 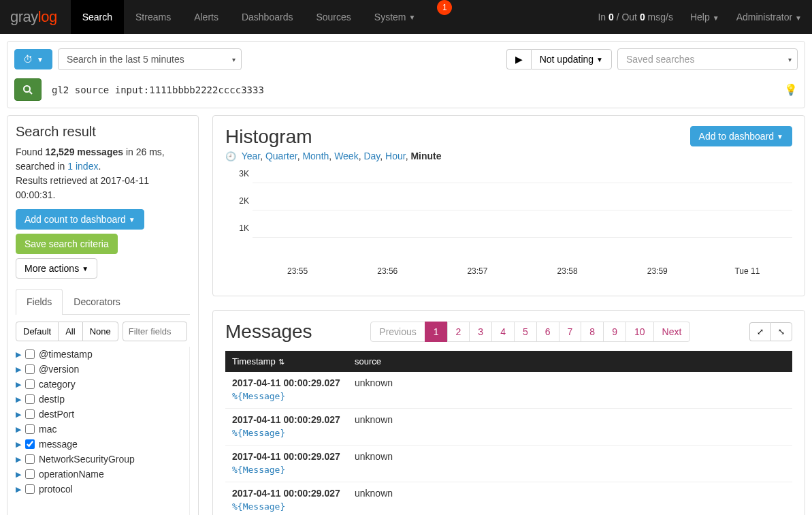 What do you see at coordinates (34, 17) in the screenshot?
I see `brand-logo: graylog` at bounding box center [34, 17].